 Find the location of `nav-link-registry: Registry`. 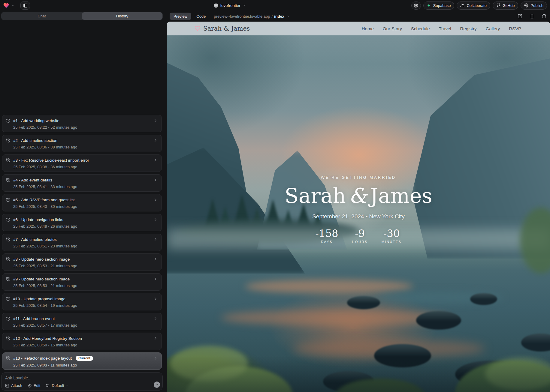

nav-link-registry: Registry is located at coordinates (468, 29).